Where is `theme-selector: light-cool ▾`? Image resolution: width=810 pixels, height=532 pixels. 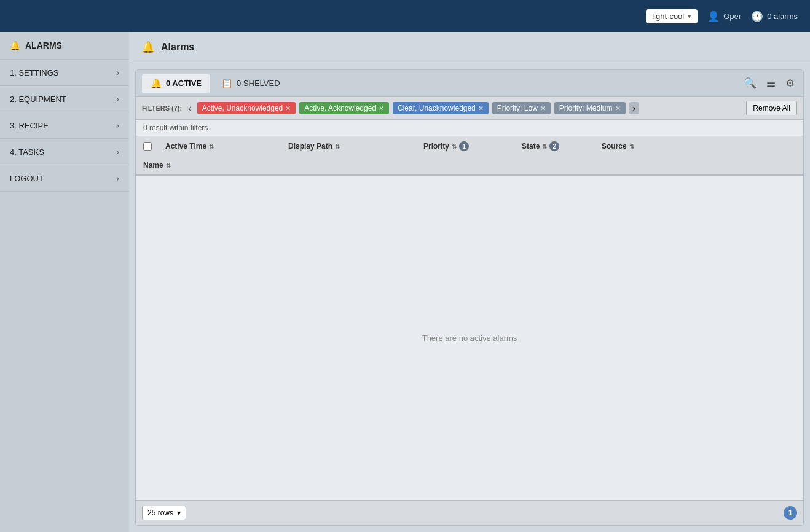
theme-selector: light-cool ▾ is located at coordinates (672, 16).